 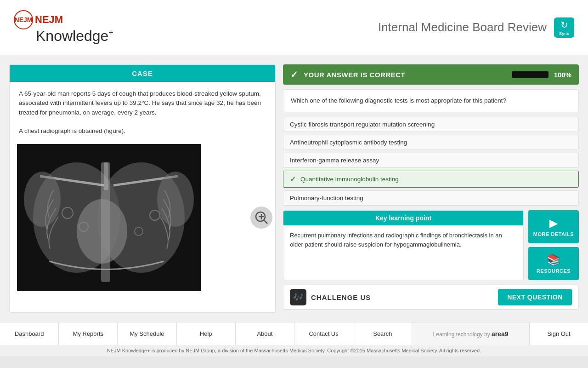 What do you see at coordinates (294, 351) in the screenshot?
I see `footer-copyright: NEJM Knowledge+ is produced by NEJM Grou…` at bounding box center [294, 351].